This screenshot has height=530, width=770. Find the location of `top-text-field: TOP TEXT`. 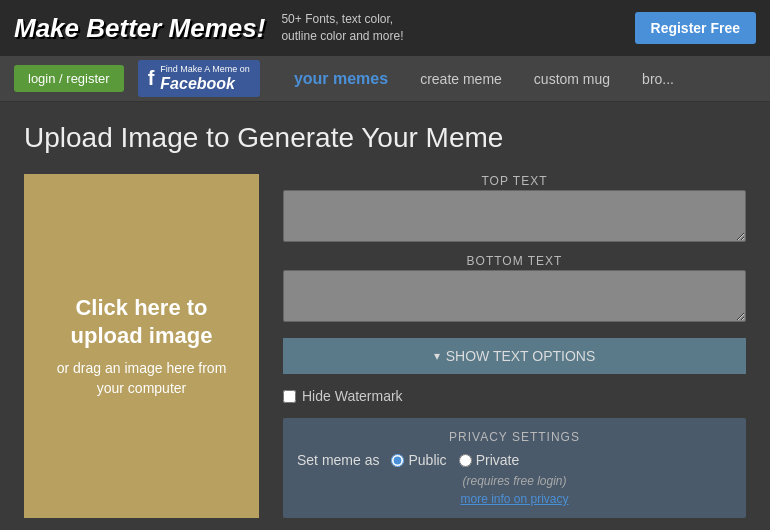

top-text-field: TOP TEXT is located at coordinates (514, 210).